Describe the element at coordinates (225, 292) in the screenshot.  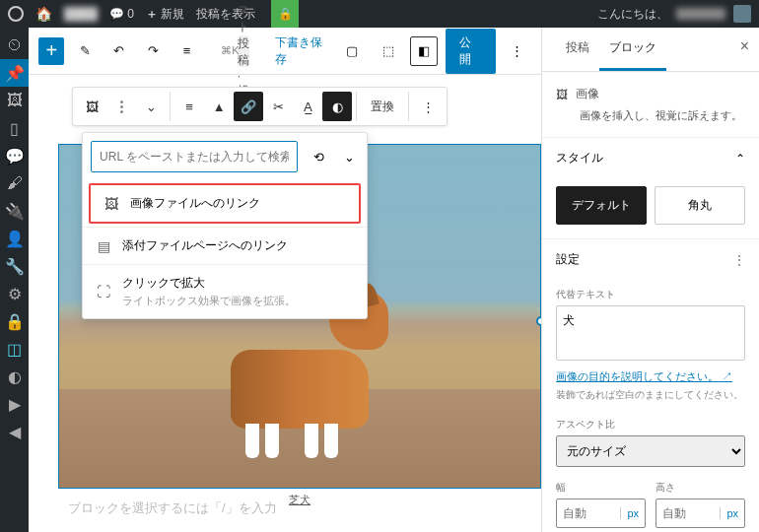
I see `link-option-lightbox: ⛶ クリックで拡大ライトボックス効果で画像を拡張。` at that location.